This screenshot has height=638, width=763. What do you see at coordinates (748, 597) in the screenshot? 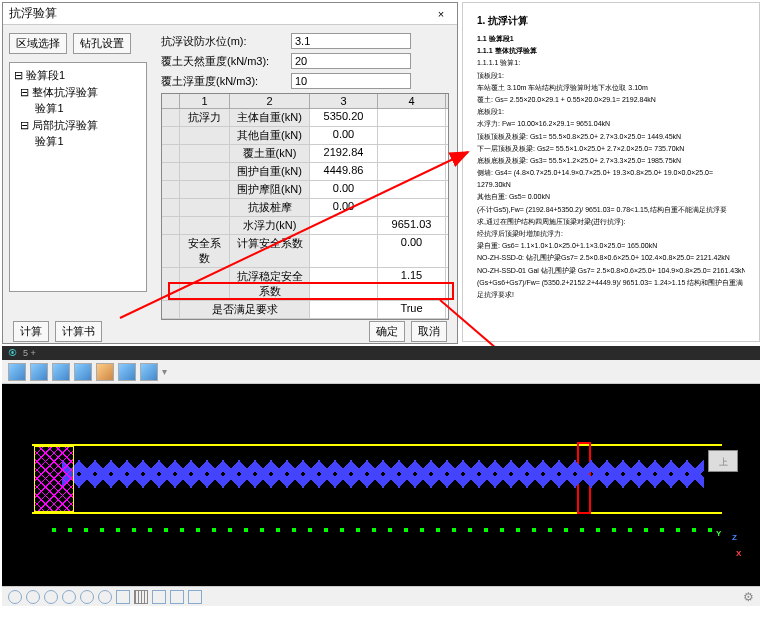
I see `gear-icon: ⚙` at bounding box center [748, 597].